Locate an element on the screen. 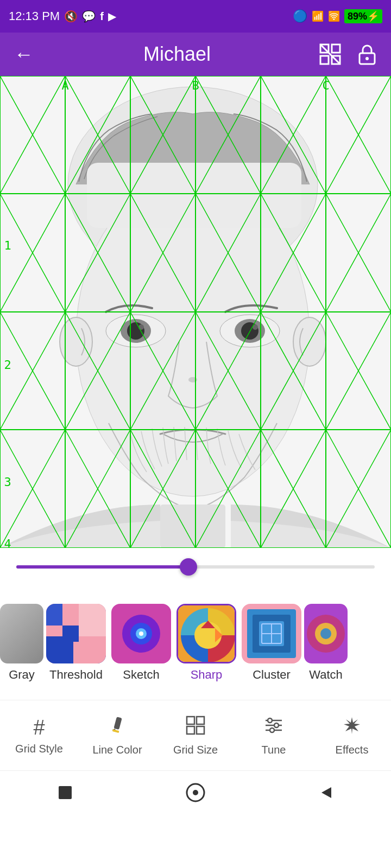 Image resolution: width=391 pixels, height=868 pixels. tool-grid-style-label: Grid Style is located at coordinates (39, 749).